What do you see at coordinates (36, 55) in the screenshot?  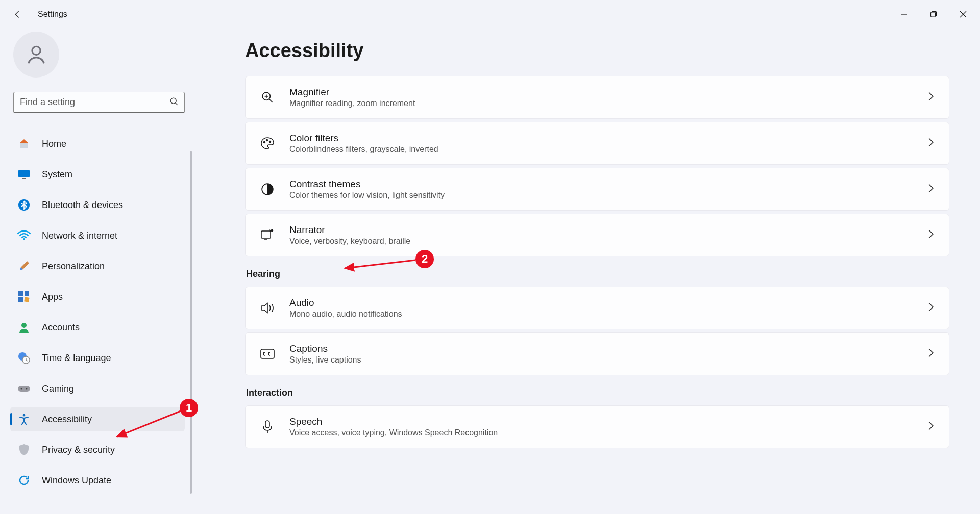 I see `user-avatar` at bounding box center [36, 55].